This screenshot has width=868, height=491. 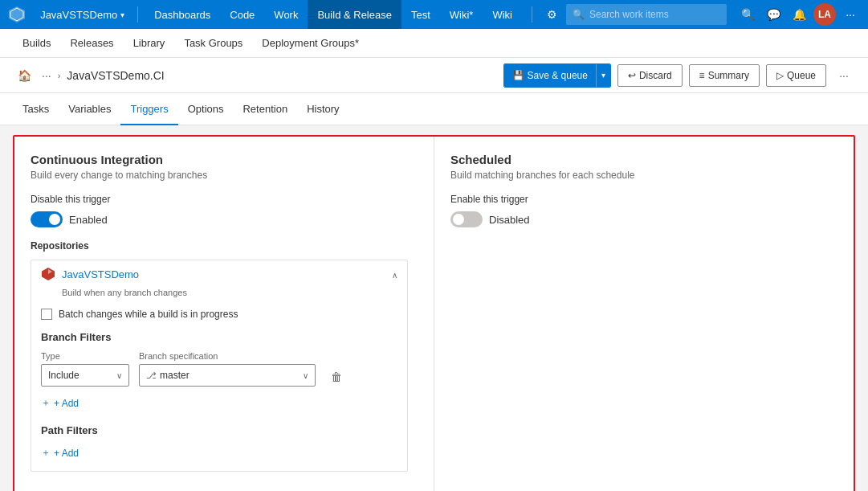 What do you see at coordinates (149, 109) in the screenshot?
I see `tab-triggers: Triggers` at bounding box center [149, 109].